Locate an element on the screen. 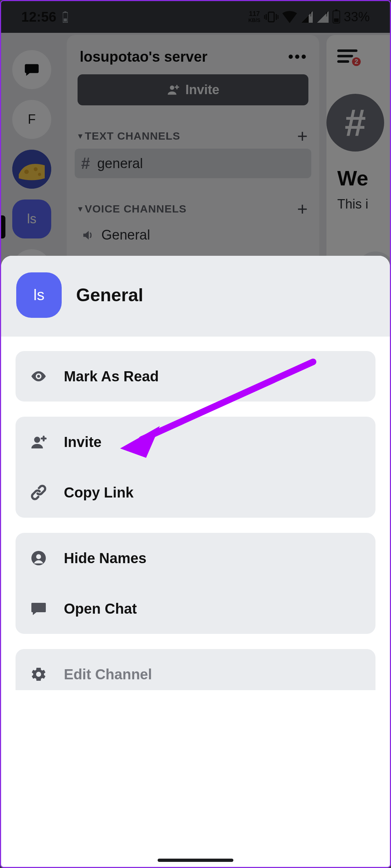  sheet-header: ls General is located at coordinates (196, 296).